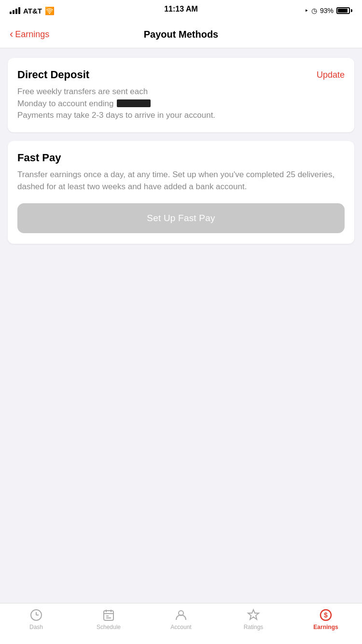  What do you see at coordinates (253, 615) in the screenshot?
I see `ratings-icon` at bounding box center [253, 615].